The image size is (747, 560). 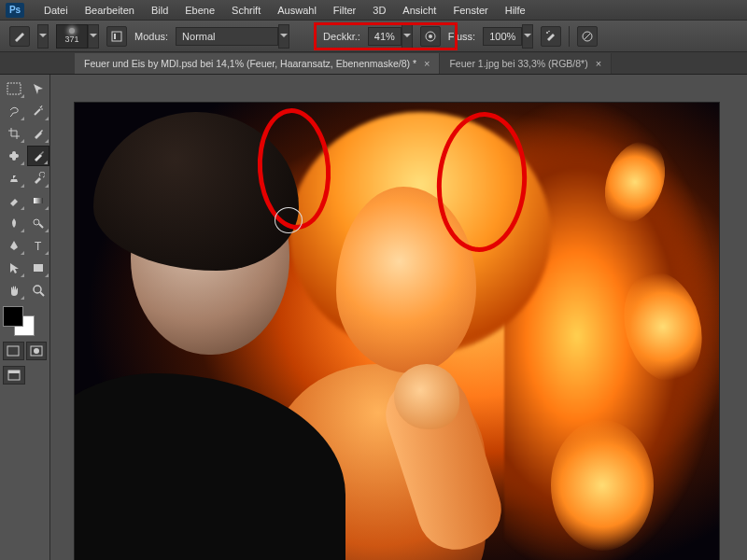 What do you see at coordinates (247, 10) in the screenshot?
I see `menu-schrift: Schrift` at bounding box center [247, 10].